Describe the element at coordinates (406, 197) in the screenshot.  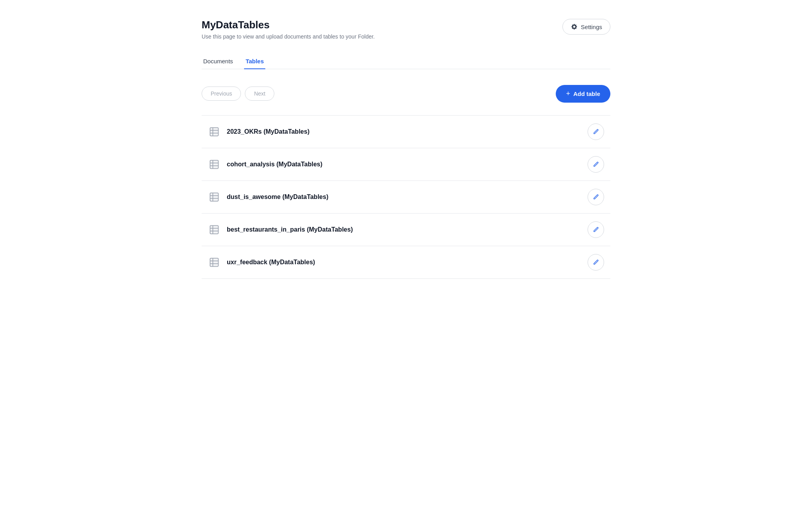
I see `table-row: dust_is_awesome (MyDataTables)` at that location.